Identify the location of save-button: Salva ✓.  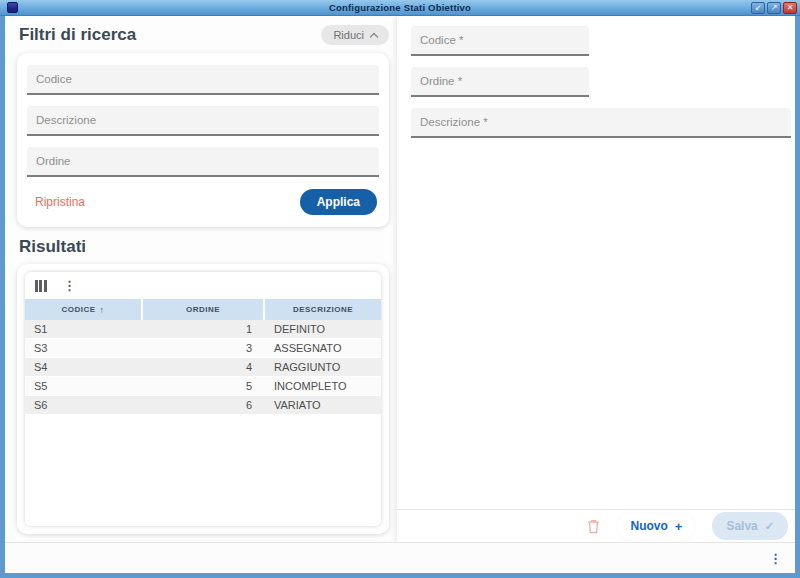
(750, 526).